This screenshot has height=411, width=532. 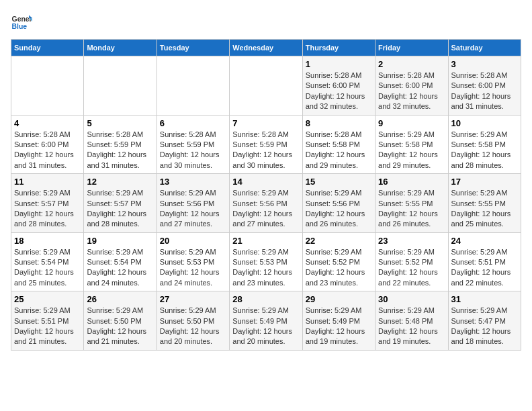 What do you see at coordinates (339, 262) in the screenshot?
I see `calendar-cell: 22Sunrise: 5:29 AM Sunset: 5:52 PM Dayli…` at bounding box center [339, 262].